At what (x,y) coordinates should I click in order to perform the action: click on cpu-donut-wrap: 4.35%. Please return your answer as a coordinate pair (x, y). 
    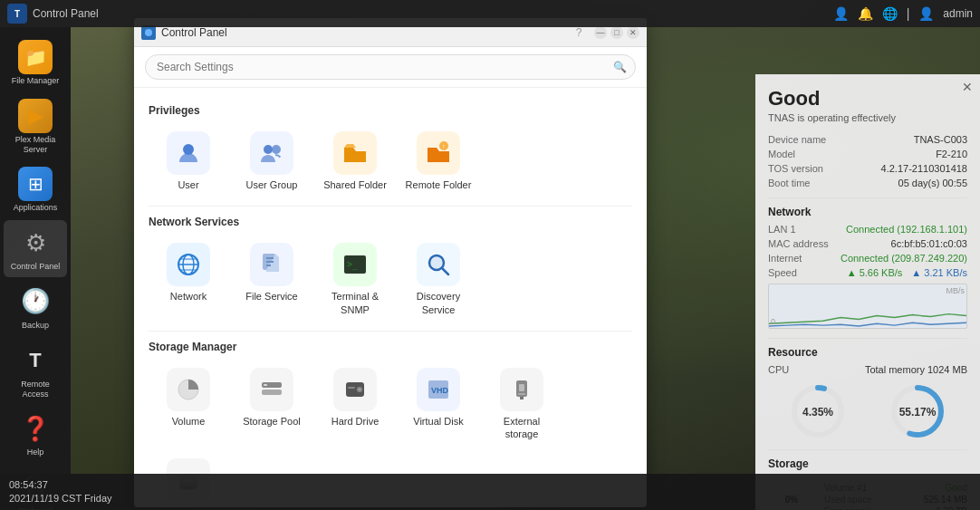
    Looking at the image, I should click on (818, 411).